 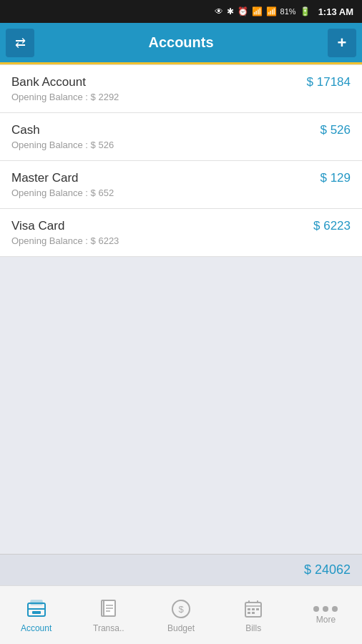 I want to click on wifi-icon: 📶, so click(x=258, y=11).